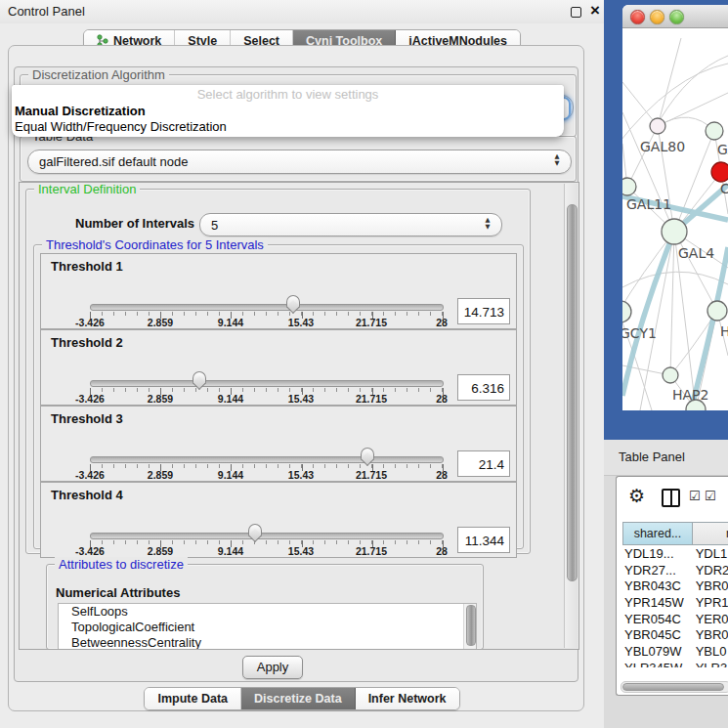  What do you see at coordinates (723, 150) in the screenshot?
I see `node-label: GA` at bounding box center [723, 150].